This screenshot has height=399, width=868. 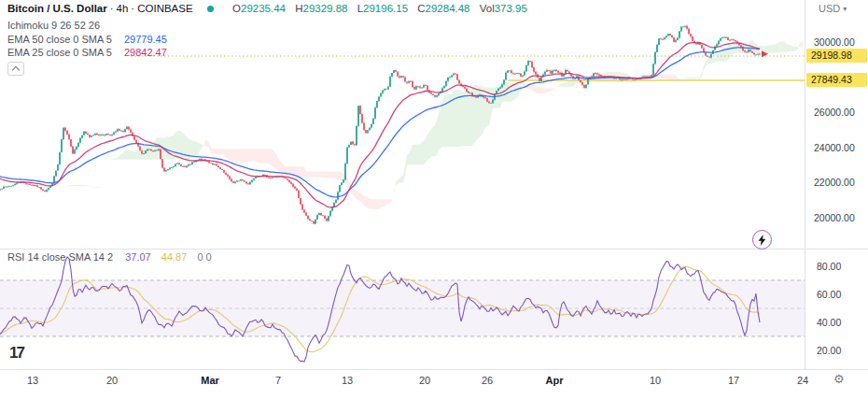 What do you see at coordinates (17, 353) in the screenshot?
I see `tradingview-logo: 17` at bounding box center [17, 353].